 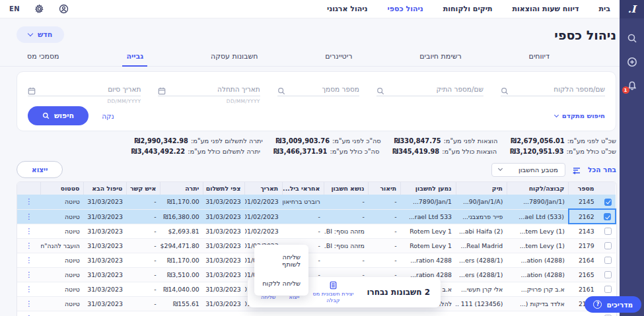 I want to click on summary-item: יתרה לתשלום כולל מע"מ: ₪3,443,492.22, so click(x=196, y=152).